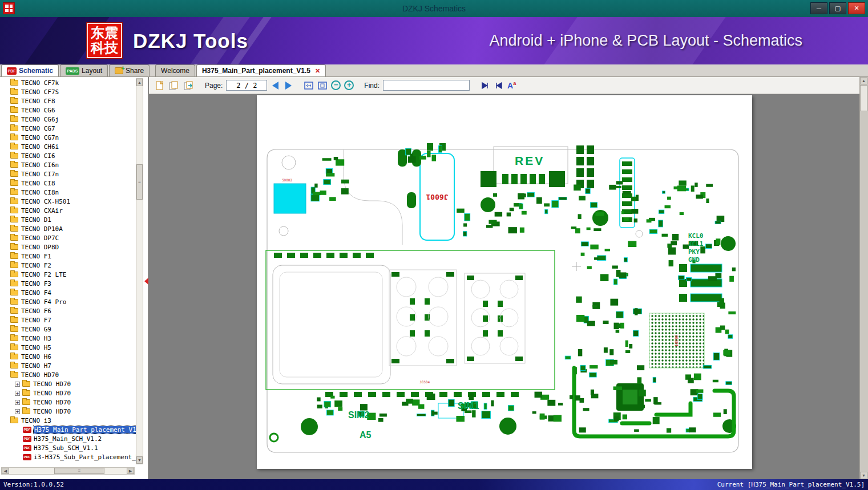 Image resolution: width=868 pixels, height=490 pixels. Describe the element at coordinates (68, 92) in the screenshot. I see `tree-folder-TECNO CF7S: TECNO CF7S` at that location.